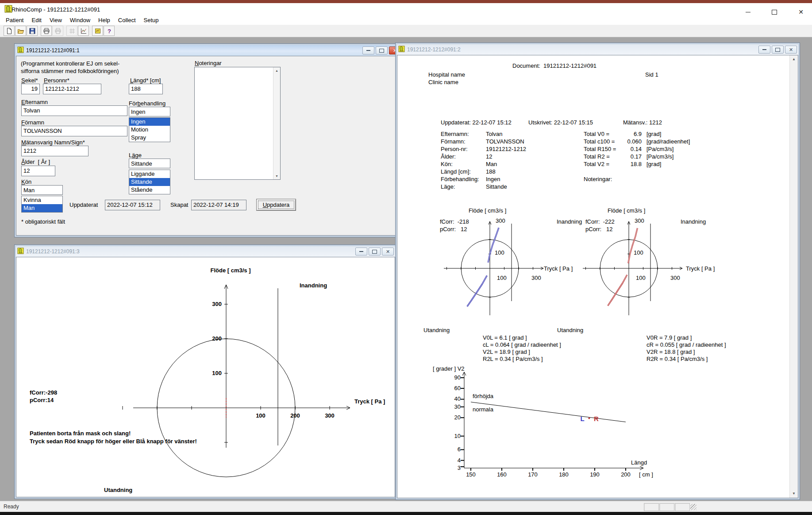 Image resolution: width=812 pixels, height=515 pixels. Describe the element at coordinates (447, 164) in the screenshot. I see `patient-row-label: Kön:` at that location.